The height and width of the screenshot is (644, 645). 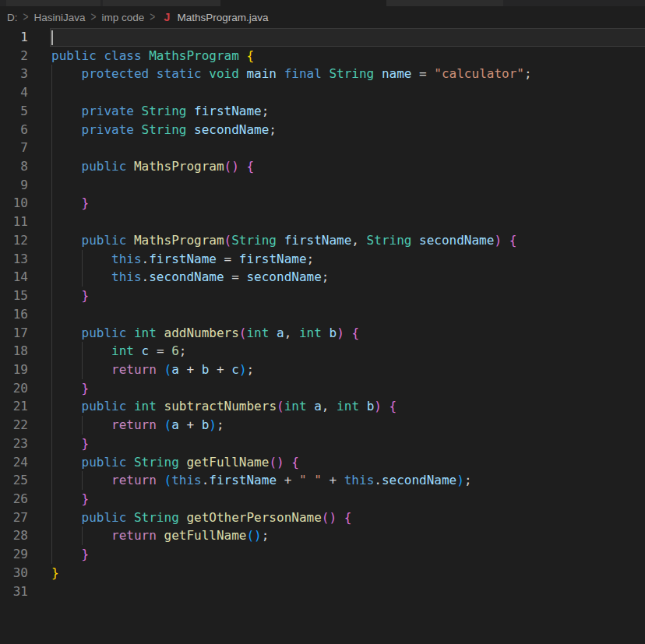 What do you see at coordinates (190, 518) in the screenshot?
I see `code-text: public String getOtherPersonName() {` at bounding box center [190, 518].